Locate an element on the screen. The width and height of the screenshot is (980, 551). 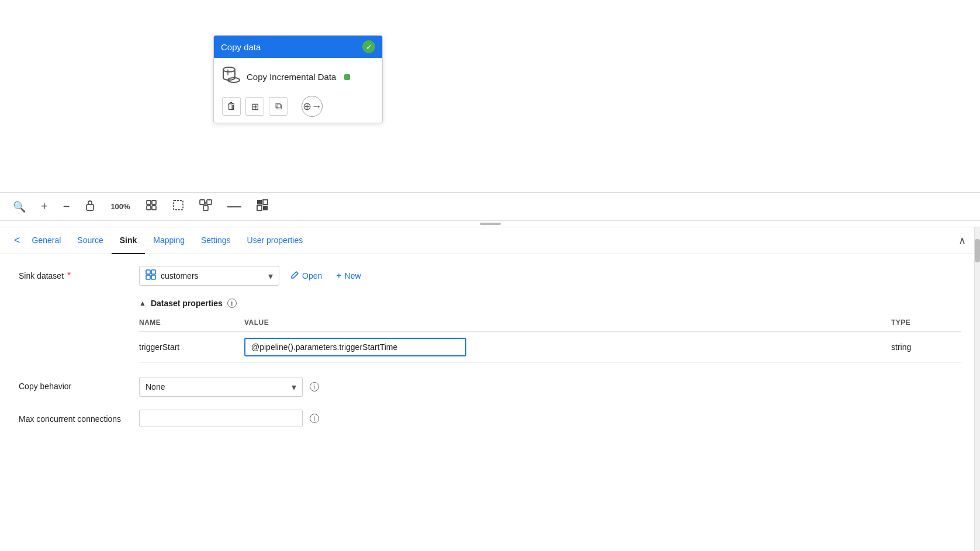
copy-behavior-row: Copy behavior None ▾ i is located at coordinates (490, 387).